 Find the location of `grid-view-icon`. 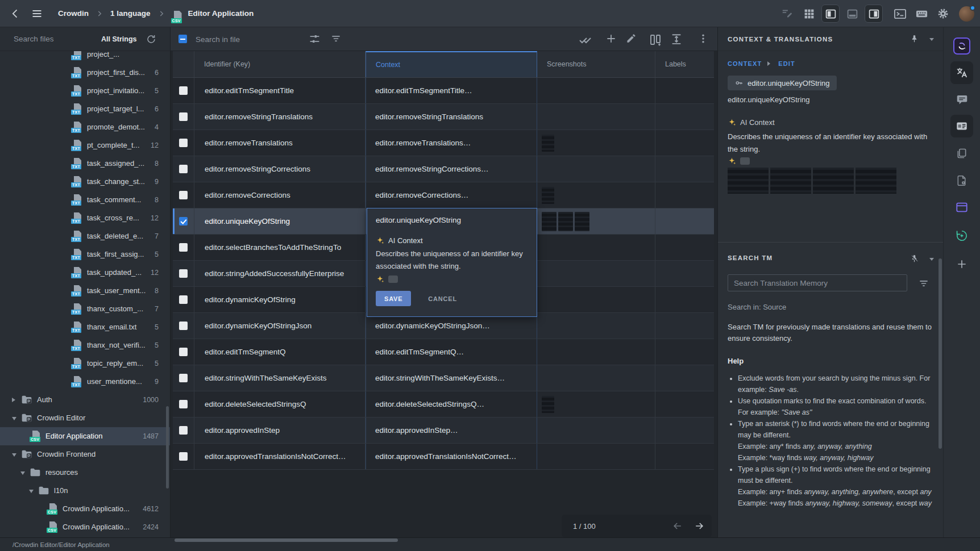

grid-view-icon is located at coordinates (809, 14).